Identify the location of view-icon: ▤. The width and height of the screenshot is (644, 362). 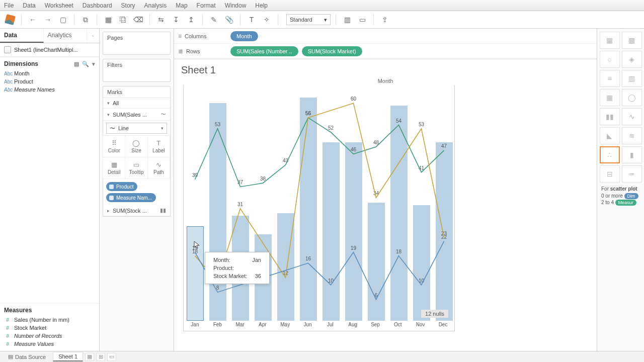
(76, 64).